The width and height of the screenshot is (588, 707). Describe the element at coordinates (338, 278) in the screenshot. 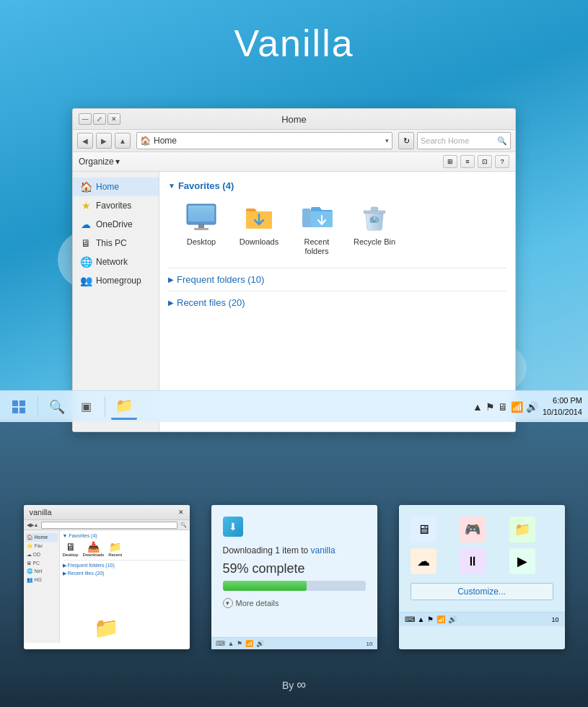

I see `frequent-folders-section: ▶ Frequent folders (10)` at that location.